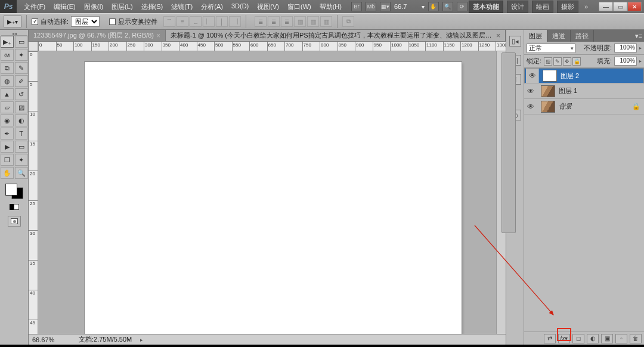  Describe the element at coordinates (640, 48) in the screenshot. I see `opacity-slider-icon: ▸` at that location.